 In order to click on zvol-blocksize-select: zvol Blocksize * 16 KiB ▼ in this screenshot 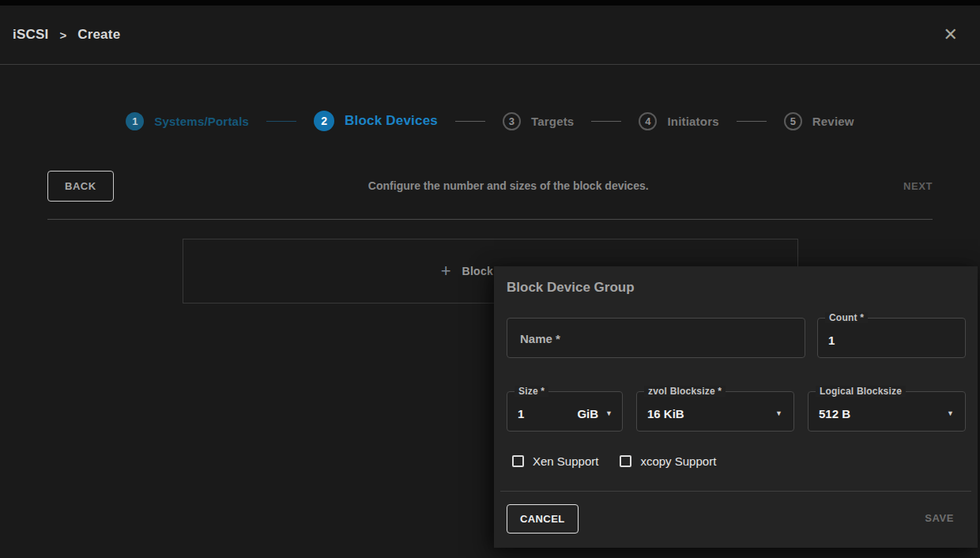, I will do `click(715, 411)`.